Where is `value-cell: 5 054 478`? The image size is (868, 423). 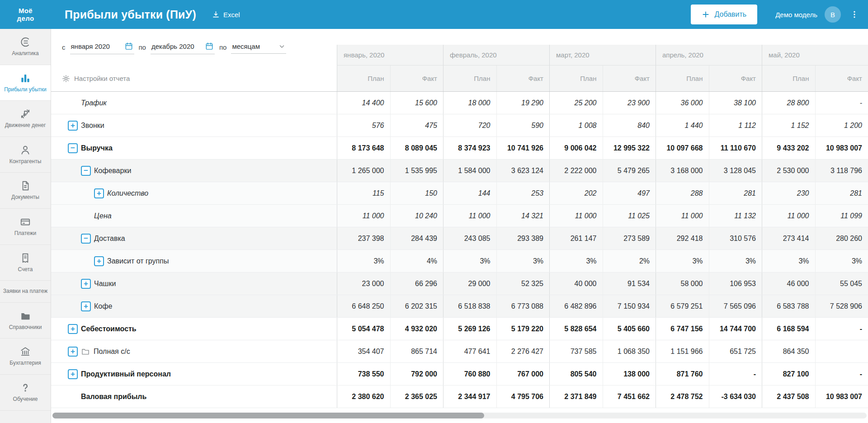 value-cell: 5 054 478 is located at coordinates (363, 329).